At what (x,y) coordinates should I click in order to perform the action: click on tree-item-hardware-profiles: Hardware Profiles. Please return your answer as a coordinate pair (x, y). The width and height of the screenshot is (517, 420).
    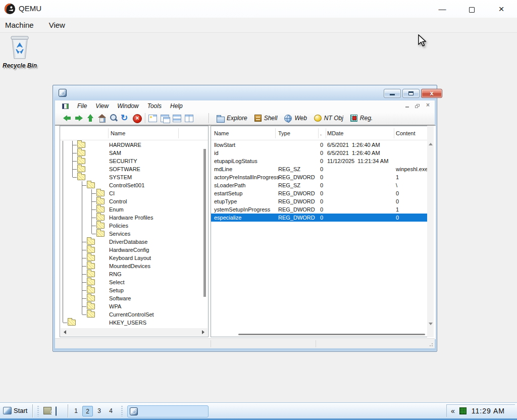
    Looking at the image, I should click on (134, 218).